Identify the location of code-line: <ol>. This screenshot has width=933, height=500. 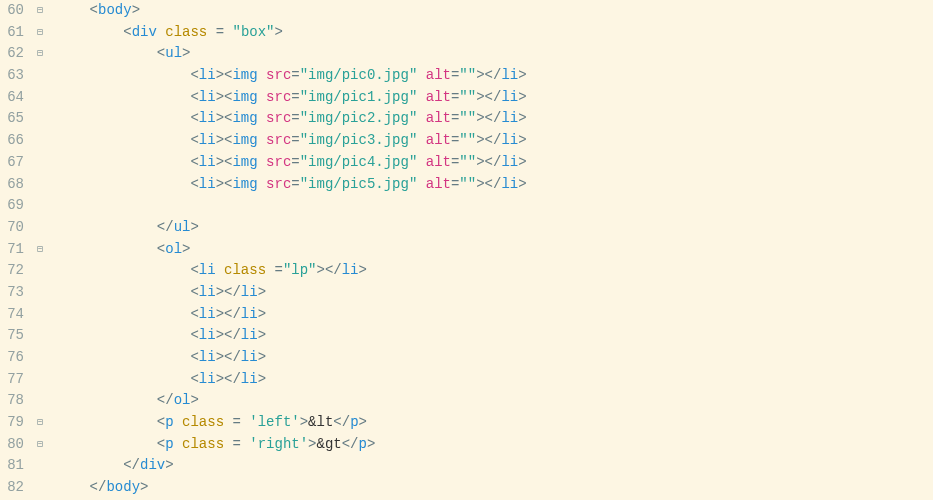
(494, 250).